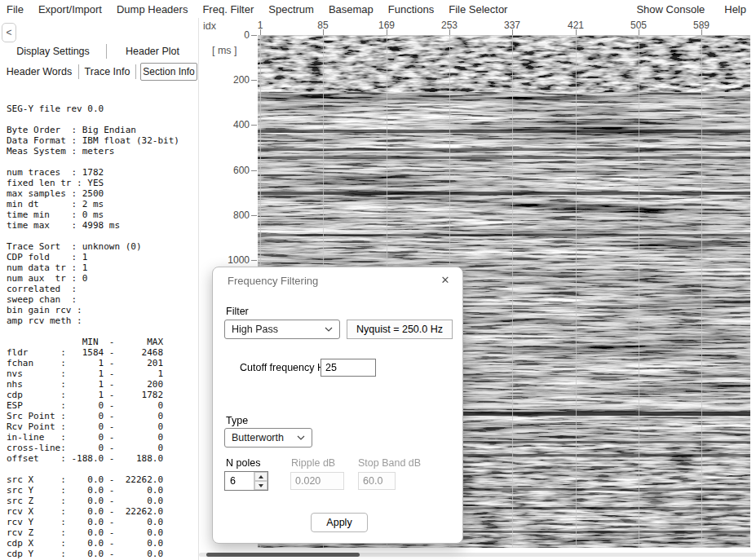 This screenshot has width=756, height=560. What do you see at coordinates (390, 463) in the screenshot?
I see `stop-band-db-label: Stop Band dB` at bounding box center [390, 463].